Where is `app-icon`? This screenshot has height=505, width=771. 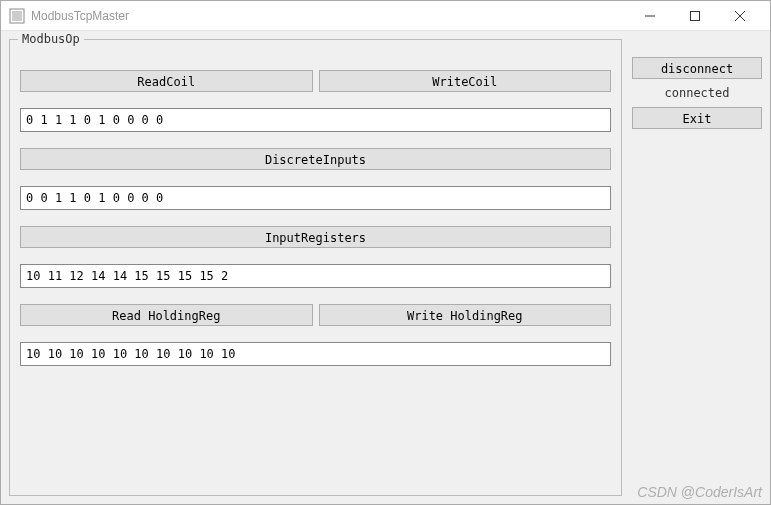 app-icon is located at coordinates (17, 16).